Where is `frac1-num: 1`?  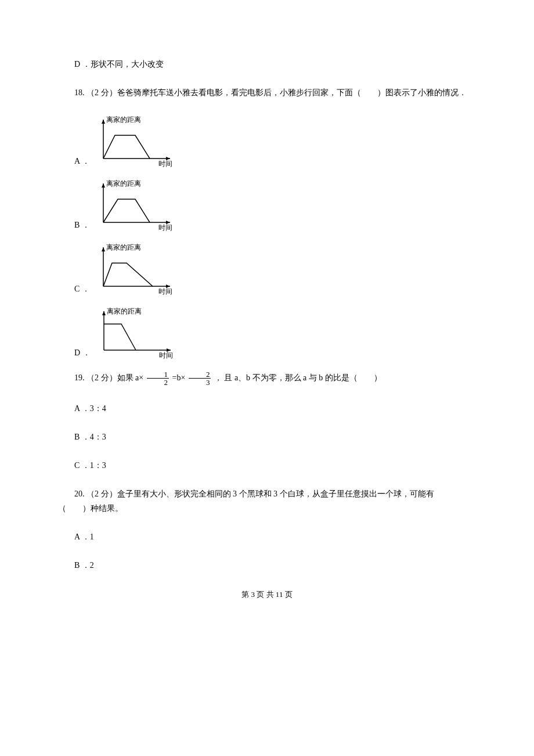
frac1-num: 1 is located at coordinates (158, 375).